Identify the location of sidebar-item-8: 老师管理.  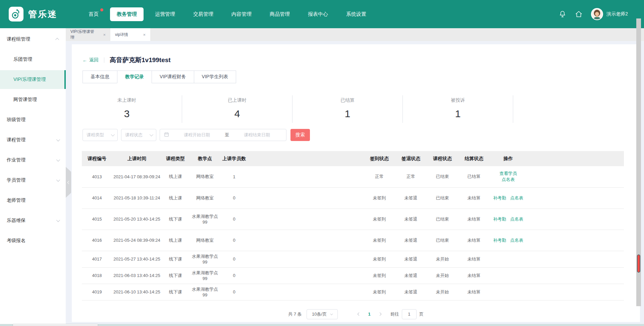
(33, 200).